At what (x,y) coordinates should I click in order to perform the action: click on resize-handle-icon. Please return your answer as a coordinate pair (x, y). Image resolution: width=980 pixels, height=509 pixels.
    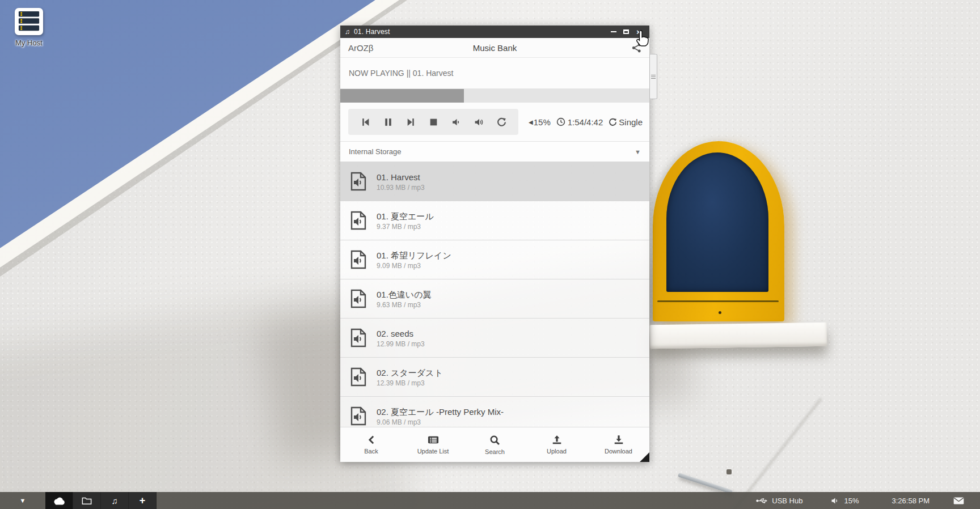
    Looking at the image, I should click on (644, 457).